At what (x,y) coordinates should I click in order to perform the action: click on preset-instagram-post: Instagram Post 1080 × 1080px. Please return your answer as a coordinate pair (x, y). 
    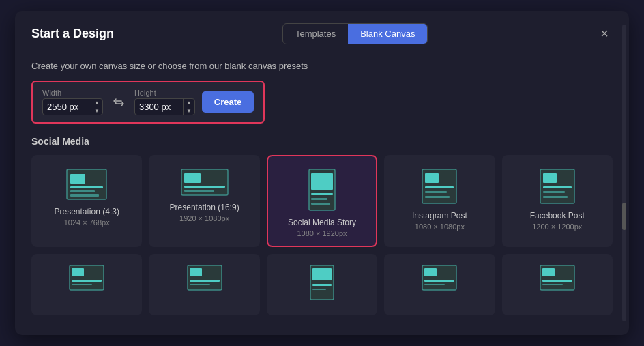
    Looking at the image, I should click on (439, 201).